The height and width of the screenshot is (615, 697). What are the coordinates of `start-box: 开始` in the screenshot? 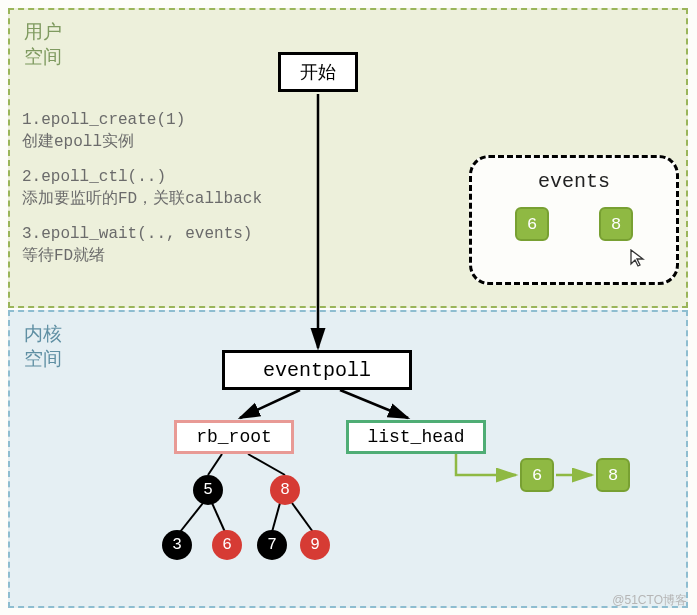 It's located at (318, 72).